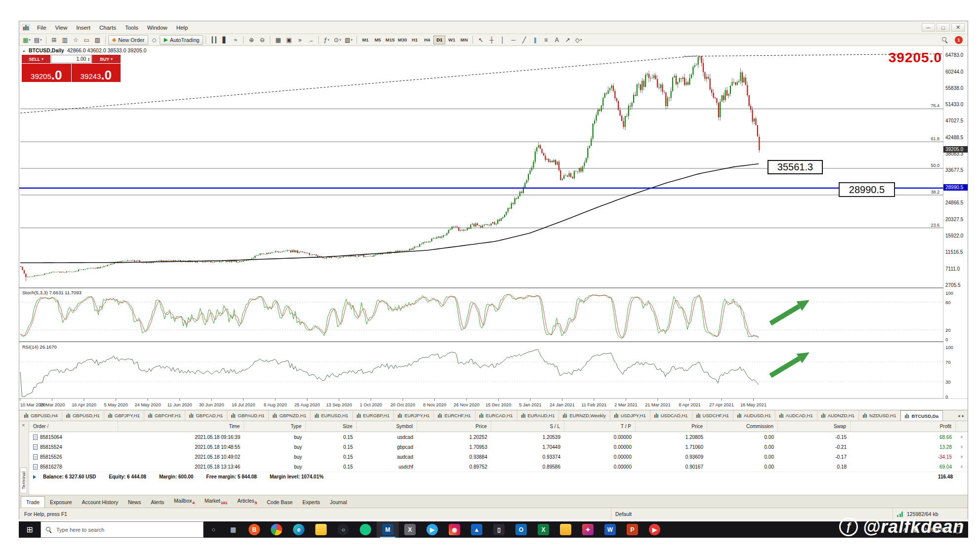  Describe the element at coordinates (83, 416) in the screenshot. I see `symbol-tab-gbpusdh1: GBPUSD,H1` at that location.